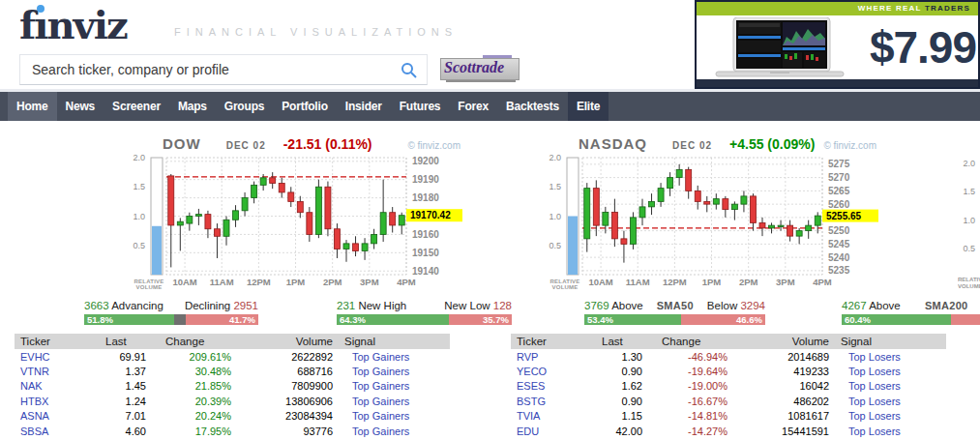 Image resolution: width=980 pixels, height=440 pixels. What do you see at coordinates (712, 222) in the screenshot?
I see `nasdaq-chart-canvas: 2.01.51.00.55275527052655260525052455240…` at bounding box center [712, 222].